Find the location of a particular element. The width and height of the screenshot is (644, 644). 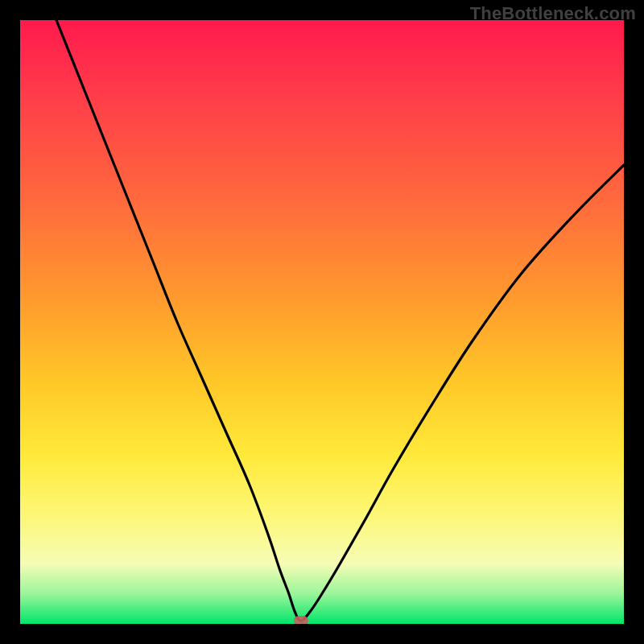

optimum-marker is located at coordinates (301, 620).